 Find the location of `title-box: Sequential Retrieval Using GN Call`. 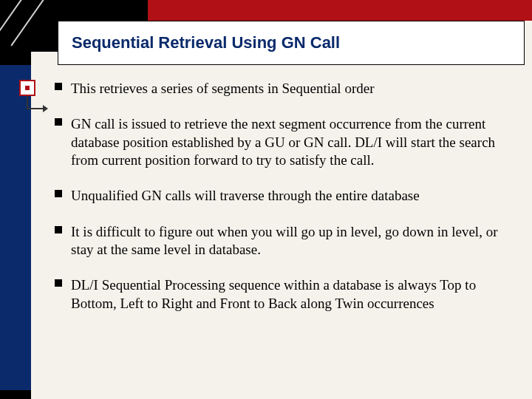

title-box: Sequential Retrieval Using GN Call is located at coordinates (291, 43).